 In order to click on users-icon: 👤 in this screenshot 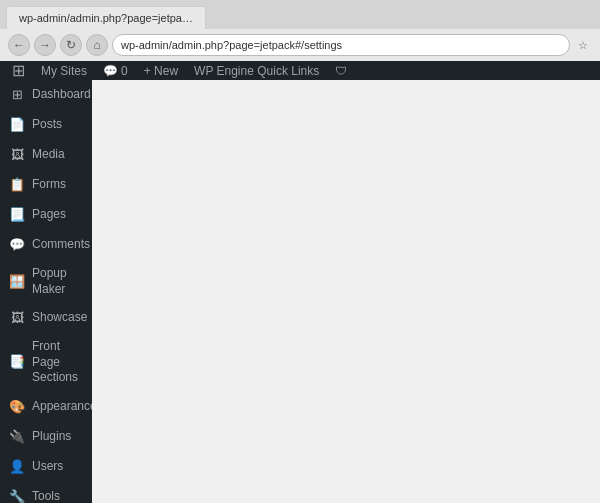, I will do `click(17, 467)`.